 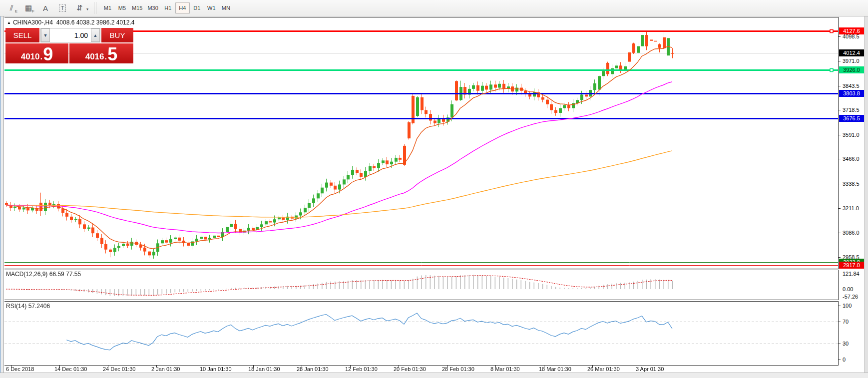 I want to click on symbol-name: CHINA300-,H4, so click(x=33, y=22).